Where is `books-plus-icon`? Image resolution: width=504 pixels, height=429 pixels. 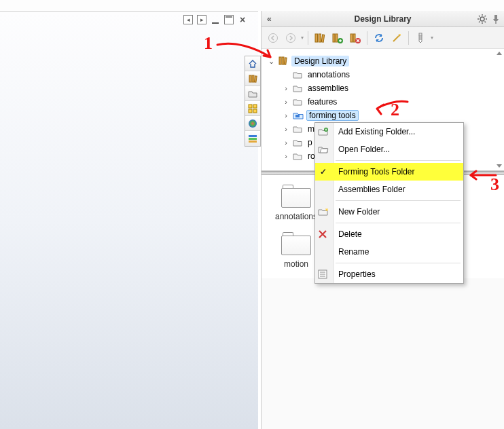 books-plus-icon is located at coordinates (338, 38).